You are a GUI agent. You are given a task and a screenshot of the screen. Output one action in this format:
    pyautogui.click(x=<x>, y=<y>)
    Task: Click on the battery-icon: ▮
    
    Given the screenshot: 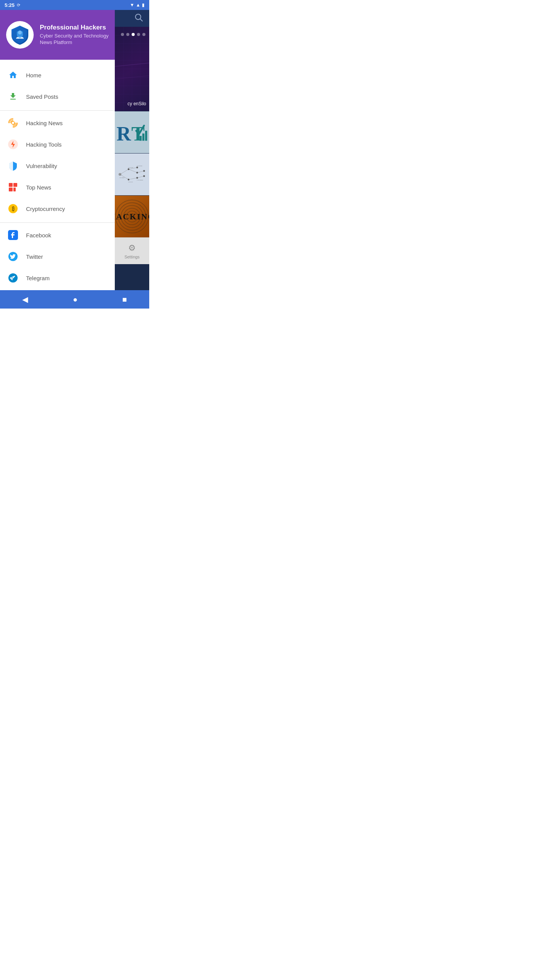 What is the action you would take?
    pyautogui.click(x=143, y=5)
    